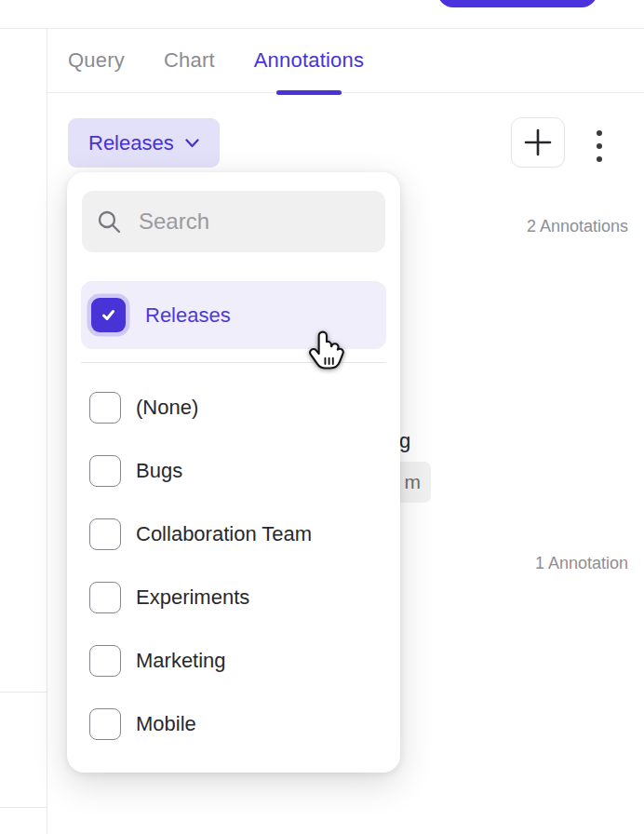  What do you see at coordinates (234, 363) in the screenshot?
I see `dropdown-divider` at bounding box center [234, 363].